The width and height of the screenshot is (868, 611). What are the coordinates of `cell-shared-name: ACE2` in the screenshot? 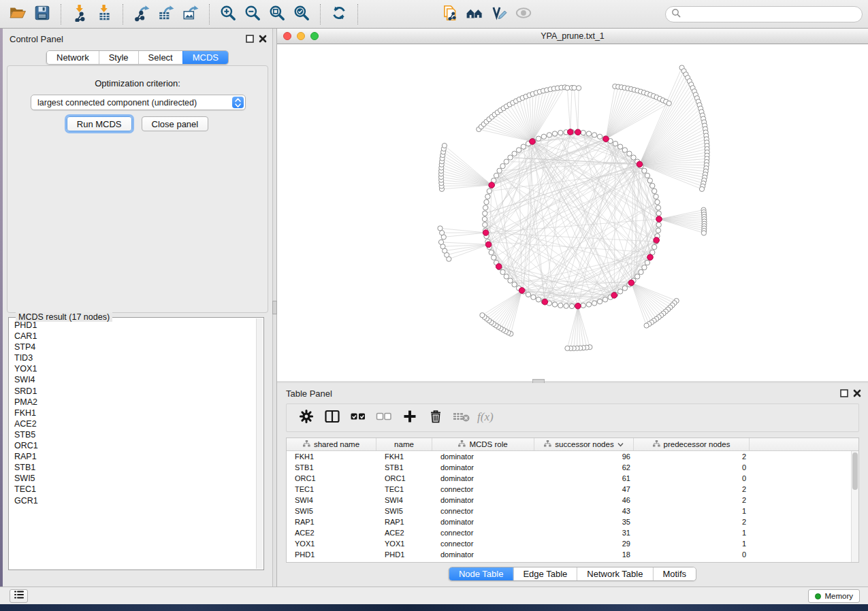 It's located at (332, 533).